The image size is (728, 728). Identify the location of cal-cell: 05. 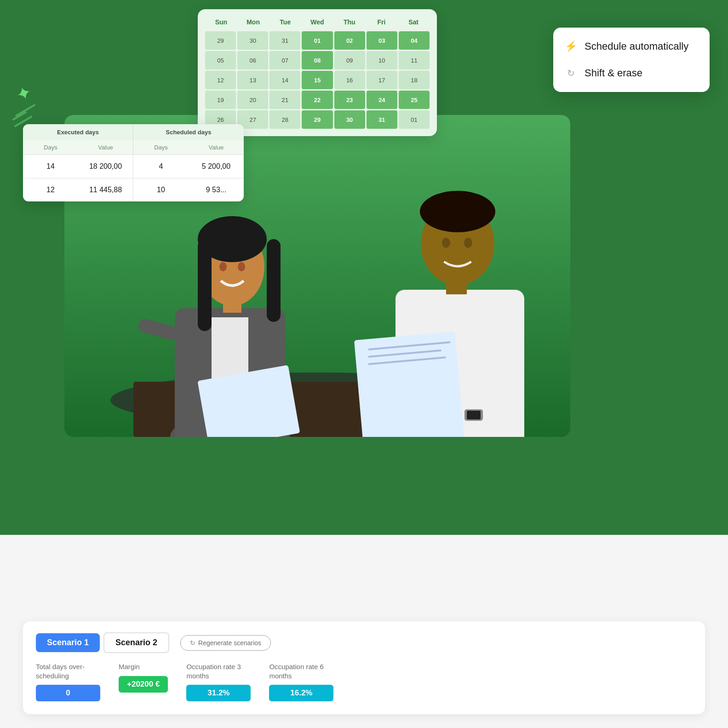
(221, 60).